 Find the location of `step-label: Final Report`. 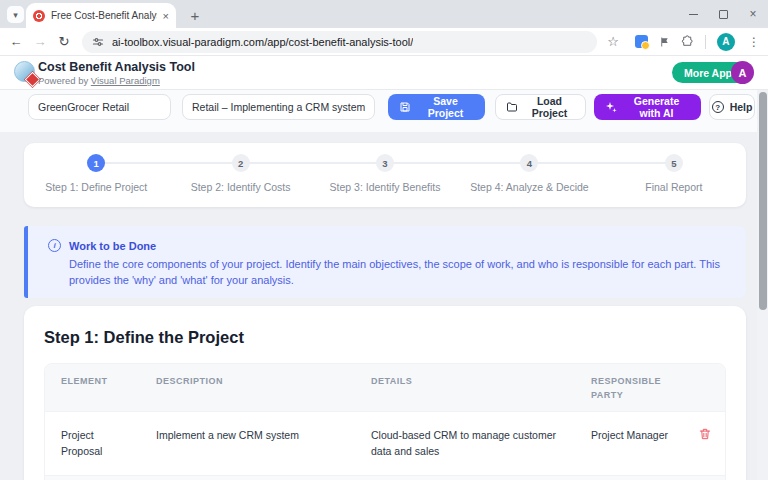

step-label: Final Report is located at coordinates (674, 187).